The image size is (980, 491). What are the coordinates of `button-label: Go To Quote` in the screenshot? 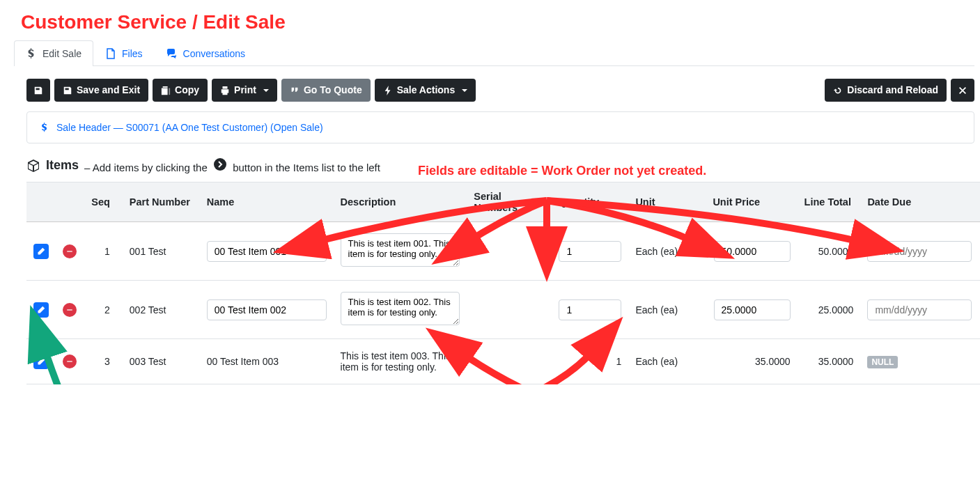 It's located at (333, 91).